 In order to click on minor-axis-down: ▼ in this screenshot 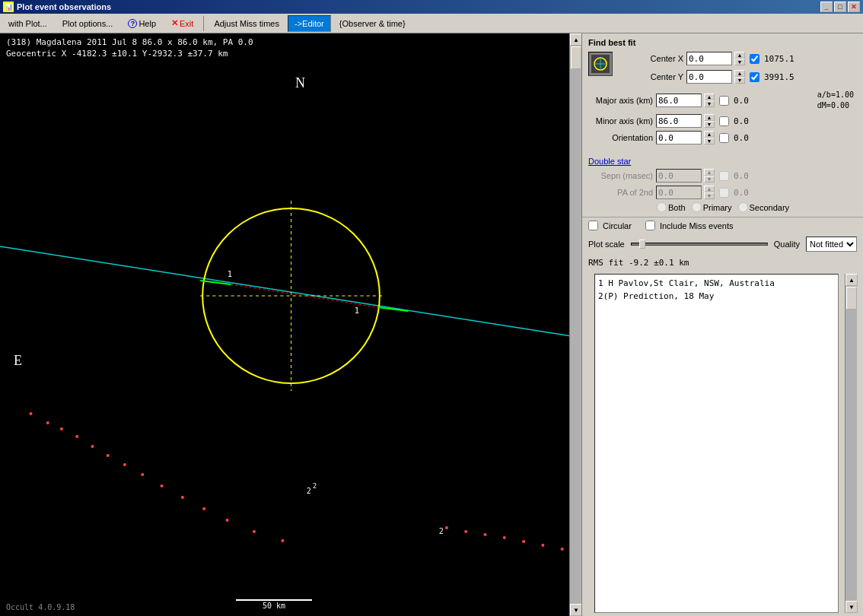, I will do `click(709, 125)`.